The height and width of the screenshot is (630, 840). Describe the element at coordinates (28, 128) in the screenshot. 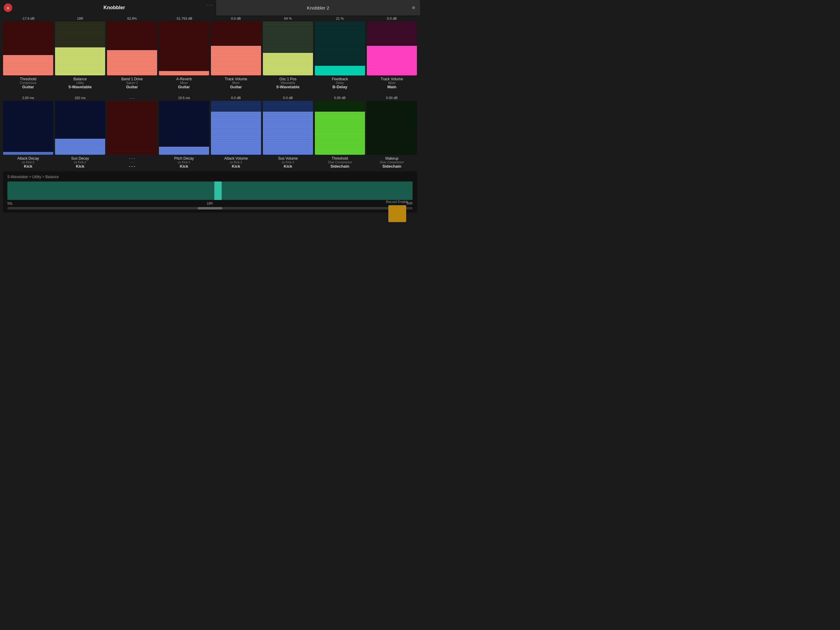

I see `knob-visual-r2-c0` at that location.